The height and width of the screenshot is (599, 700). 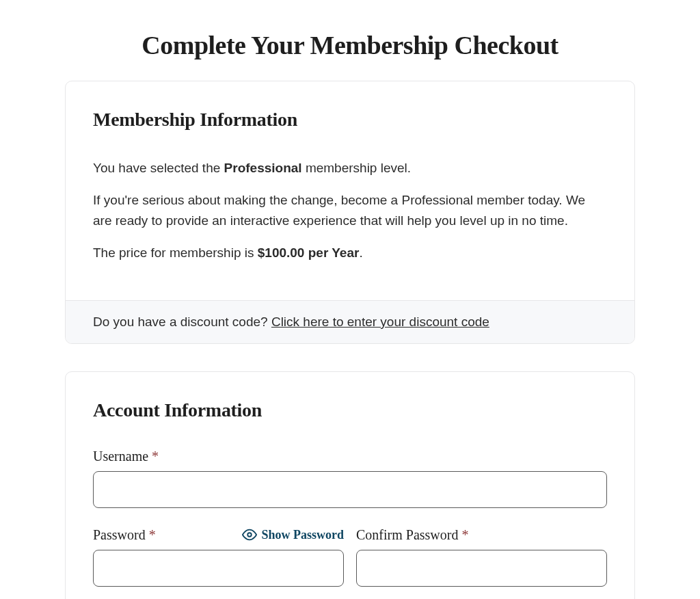 What do you see at coordinates (350, 321) in the screenshot?
I see `discount-code-bar: Do you have a discount code? Click here …` at bounding box center [350, 321].